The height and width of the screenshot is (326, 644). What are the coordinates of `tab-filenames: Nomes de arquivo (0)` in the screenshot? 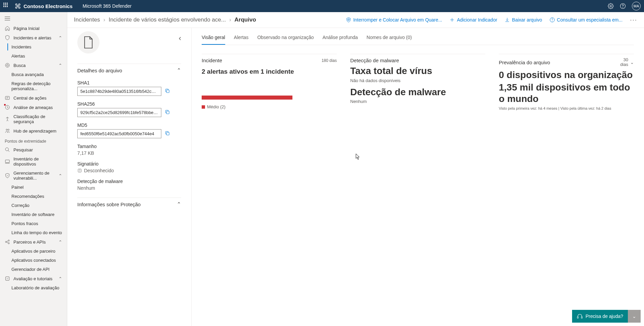 It's located at (389, 38).